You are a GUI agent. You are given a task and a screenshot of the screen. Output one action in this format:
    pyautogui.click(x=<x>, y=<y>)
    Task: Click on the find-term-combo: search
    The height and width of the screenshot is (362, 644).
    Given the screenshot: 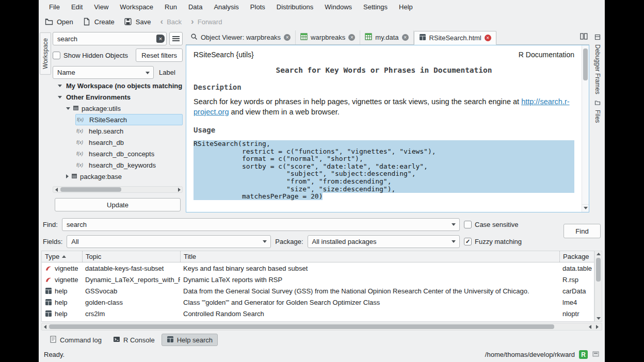 What is the action you would take?
    pyautogui.click(x=261, y=225)
    